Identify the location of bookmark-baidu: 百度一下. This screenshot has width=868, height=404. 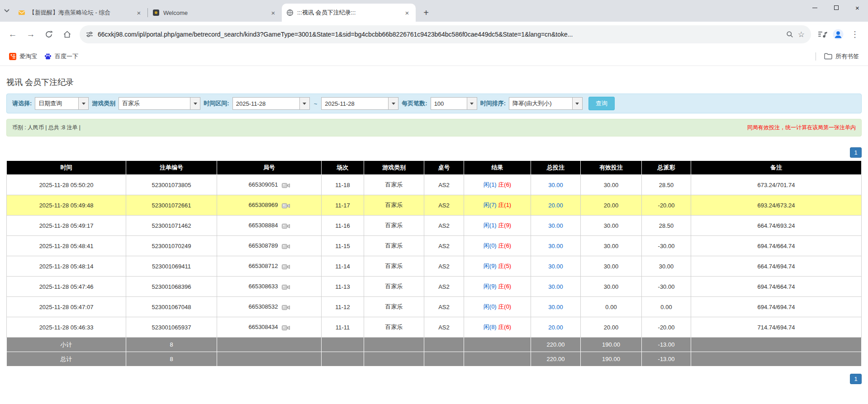
(62, 56).